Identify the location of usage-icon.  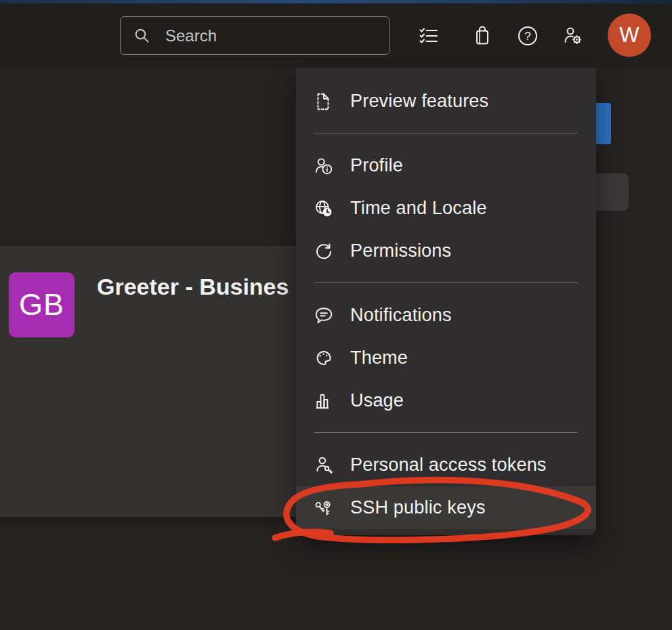
(324, 401).